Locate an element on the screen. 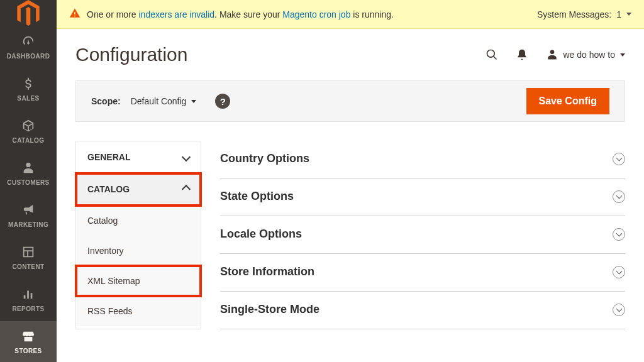  system-message-bar: One or more indexers are invalid. Make s… is located at coordinates (350, 14).